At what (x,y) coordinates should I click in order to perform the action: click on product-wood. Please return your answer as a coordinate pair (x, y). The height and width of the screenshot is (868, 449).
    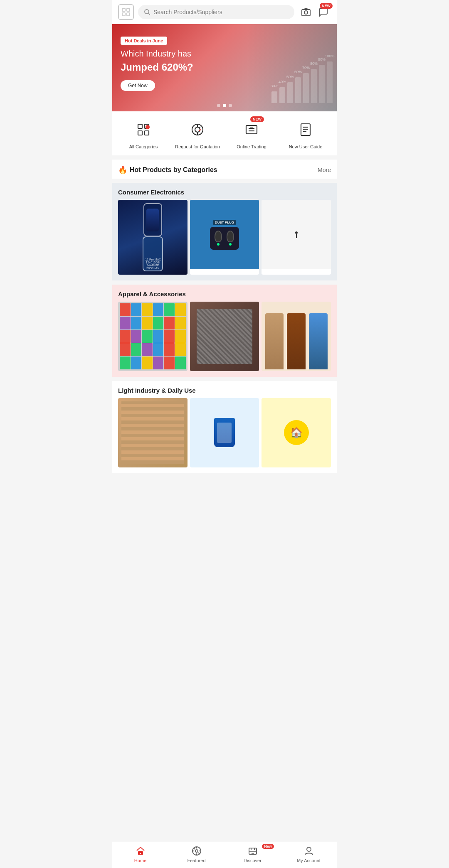
    Looking at the image, I should click on (153, 433).